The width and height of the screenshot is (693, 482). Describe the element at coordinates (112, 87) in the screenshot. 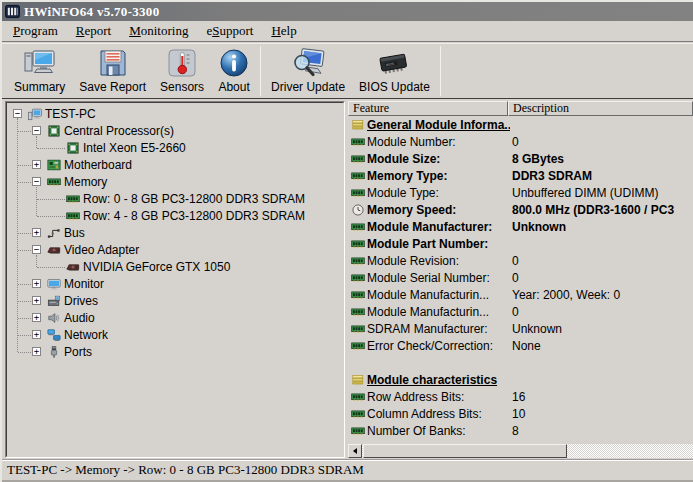

I see `save-report-label: Save Report` at that location.